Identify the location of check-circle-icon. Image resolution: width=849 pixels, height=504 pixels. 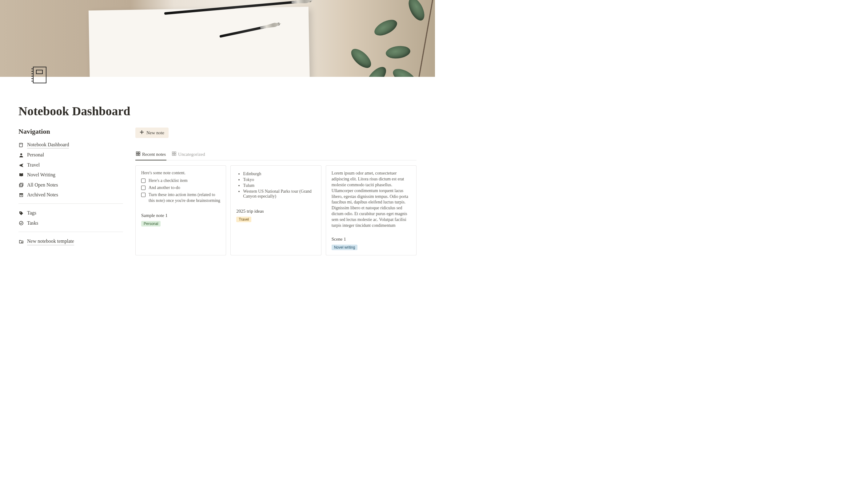
(21, 223).